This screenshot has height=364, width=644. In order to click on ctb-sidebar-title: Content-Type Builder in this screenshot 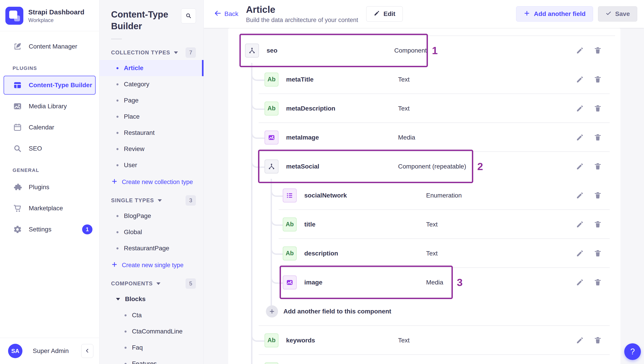, I will do `click(146, 20)`.